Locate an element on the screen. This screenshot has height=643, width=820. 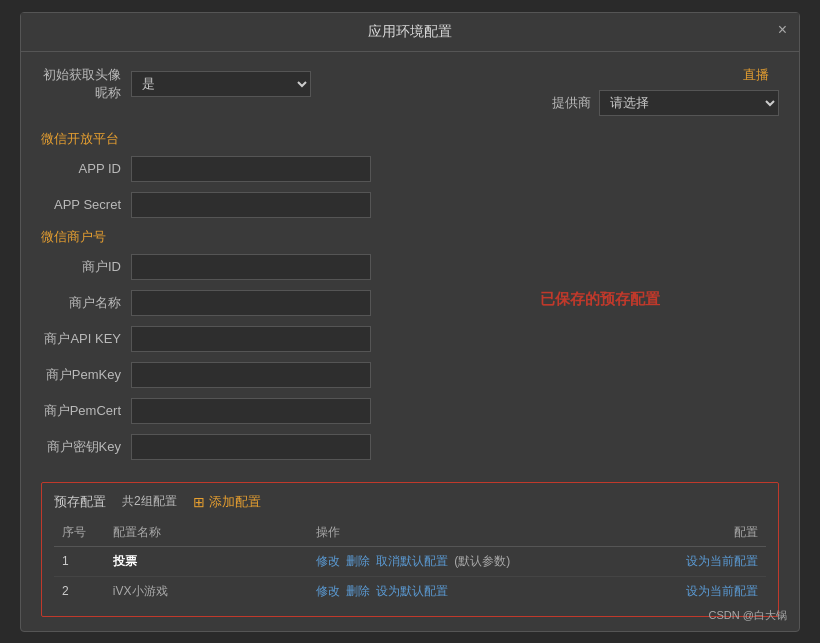
add-config-label: 添加配置 is located at coordinates (235, 502).